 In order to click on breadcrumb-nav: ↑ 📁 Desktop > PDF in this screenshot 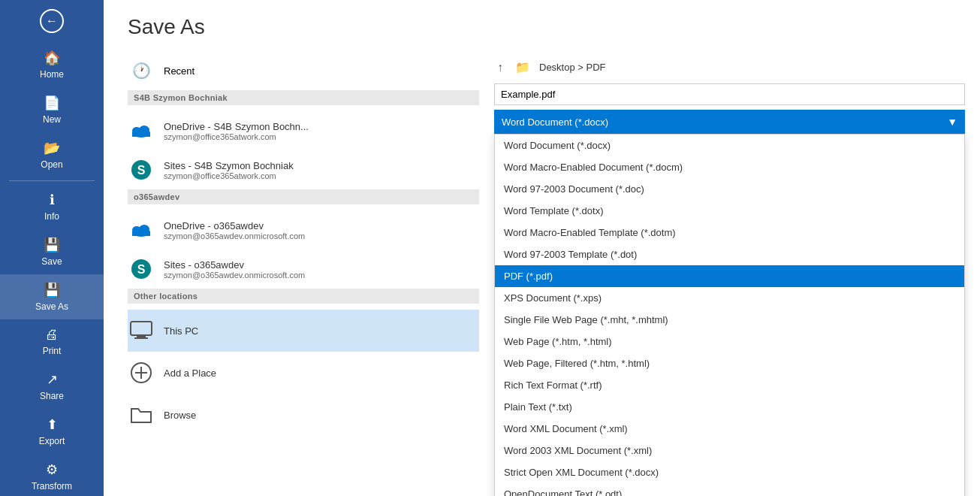, I will do `click(730, 68)`.